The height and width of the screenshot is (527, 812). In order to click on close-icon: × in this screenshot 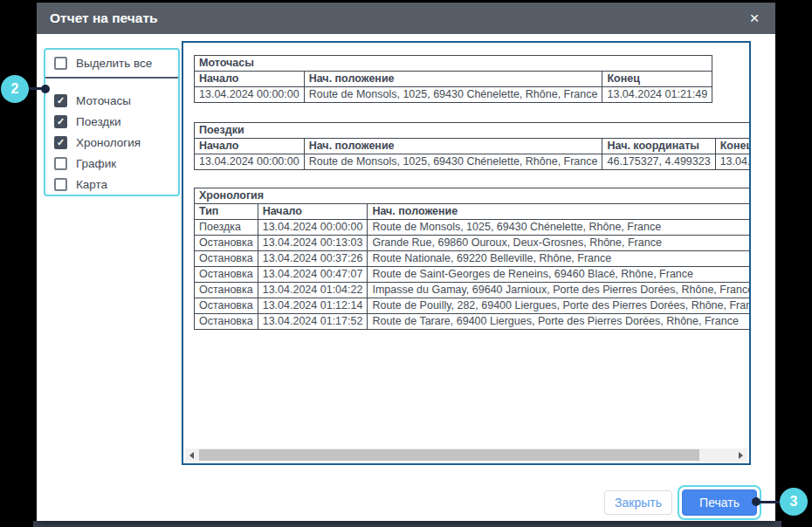, I will do `click(754, 18)`.